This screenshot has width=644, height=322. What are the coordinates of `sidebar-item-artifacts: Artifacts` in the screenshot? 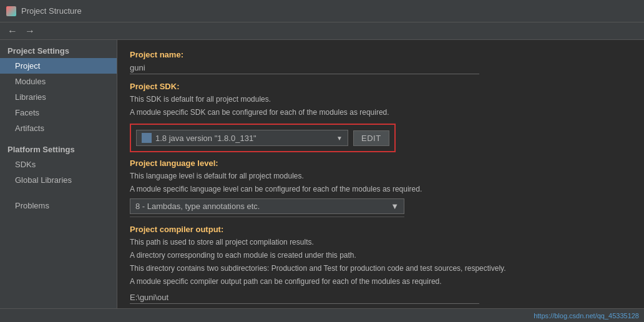 It's located at (59, 129).